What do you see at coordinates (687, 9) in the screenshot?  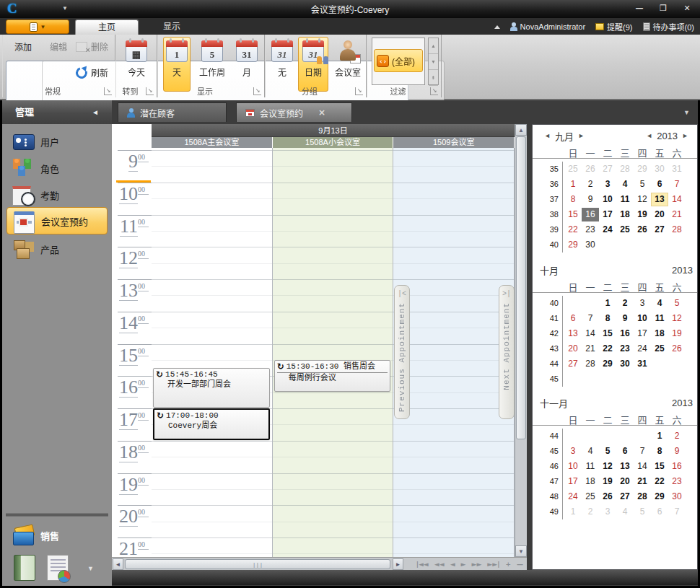 I see `close-button: ✕` at bounding box center [687, 9].